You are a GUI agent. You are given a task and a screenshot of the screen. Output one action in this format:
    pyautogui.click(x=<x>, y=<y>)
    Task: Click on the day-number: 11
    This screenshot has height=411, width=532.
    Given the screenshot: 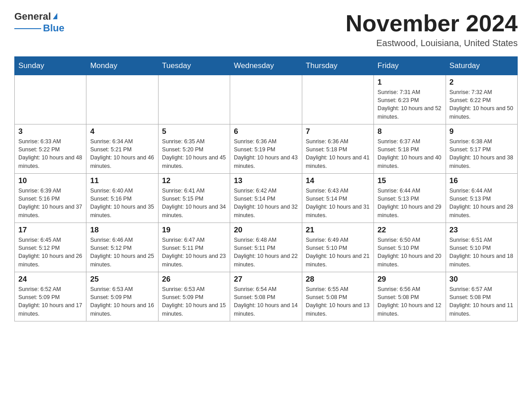 What is the action you would take?
    pyautogui.click(x=122, y=181)
    